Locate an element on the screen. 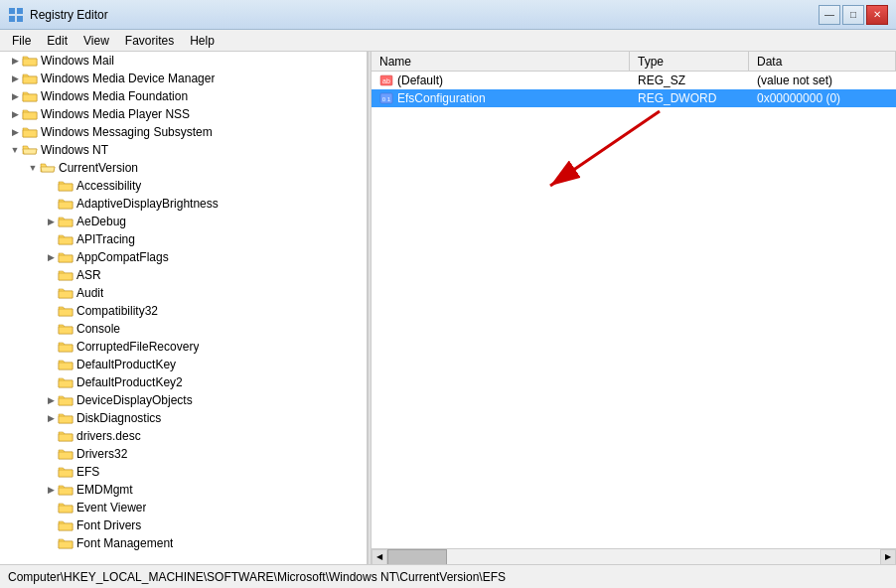 This screenshot has width=896, height=588. cell-name-efs-configuration: 0 1 EfsConfiguration is located at coordinates (501, 98).